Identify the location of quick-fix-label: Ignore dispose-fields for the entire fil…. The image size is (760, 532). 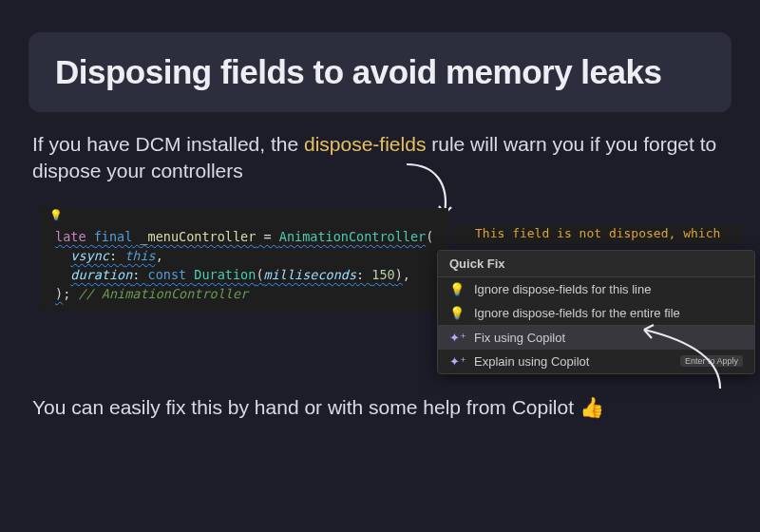
(608, 314).